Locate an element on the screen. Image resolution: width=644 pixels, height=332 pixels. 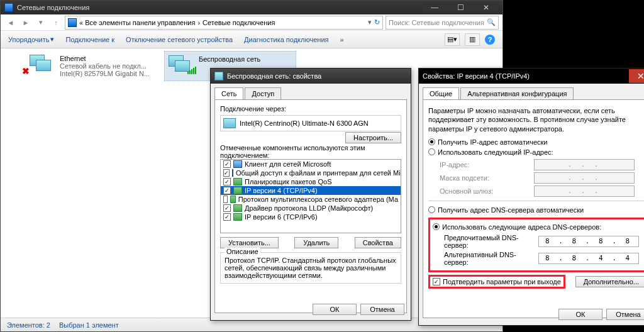
maximize-button: ☐ is located at coordinates (460, 8).